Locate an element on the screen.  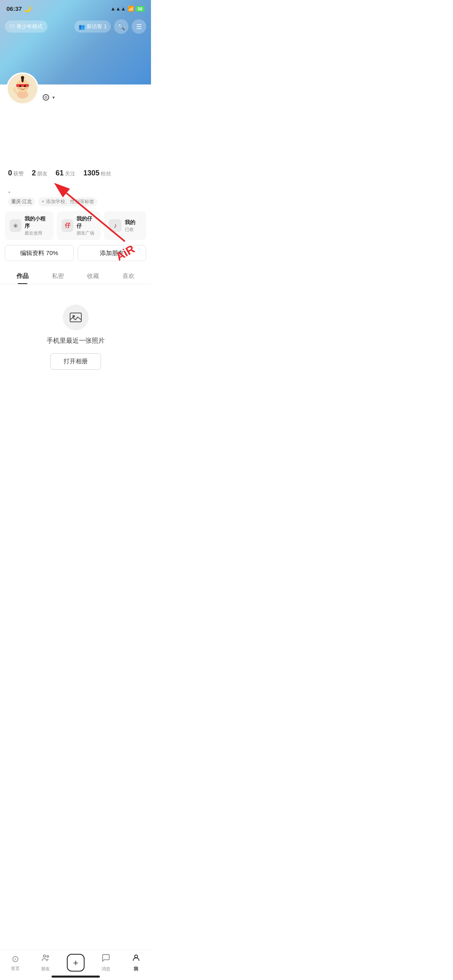
mini-title-1: 我的仔仔 is located at coordinates (86, 222).